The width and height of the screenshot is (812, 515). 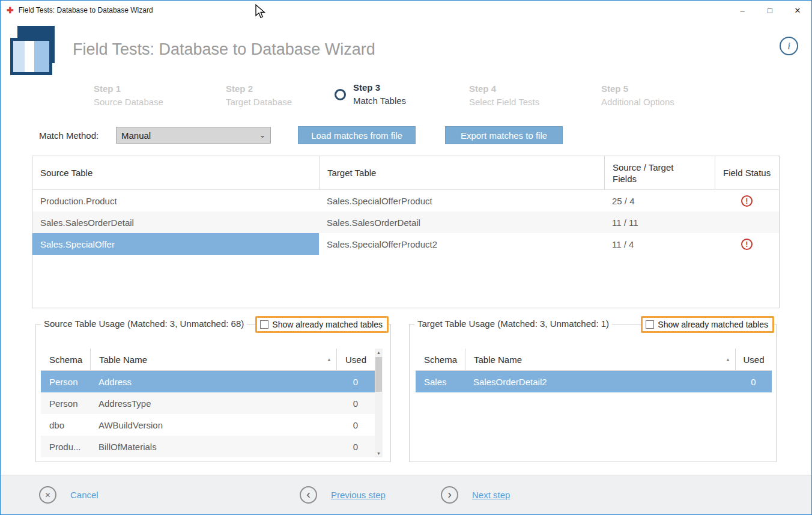 What do you see at coordinates (659, 173) in the screenshot?
I see `fields-header: Source / Target Fields` at bounding box center [659, 173].